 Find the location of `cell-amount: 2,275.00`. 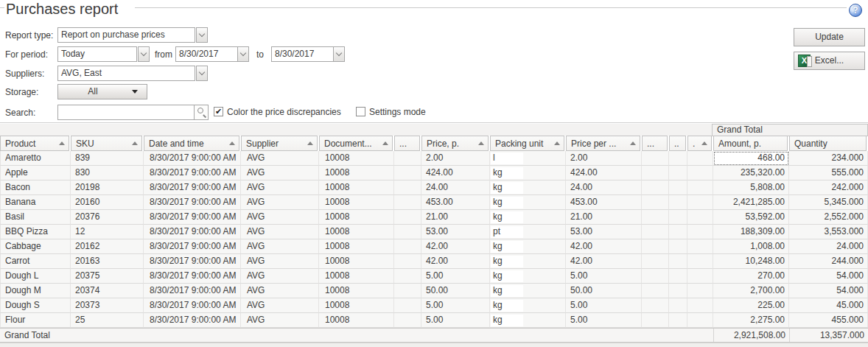

cell-amount: 2,275.00 is located at coordinates (752, 320).